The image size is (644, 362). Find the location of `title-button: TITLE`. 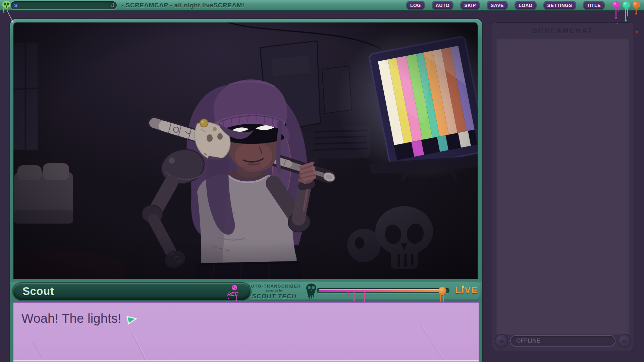

title-button: TITLE is located at coordinates (594, 5).